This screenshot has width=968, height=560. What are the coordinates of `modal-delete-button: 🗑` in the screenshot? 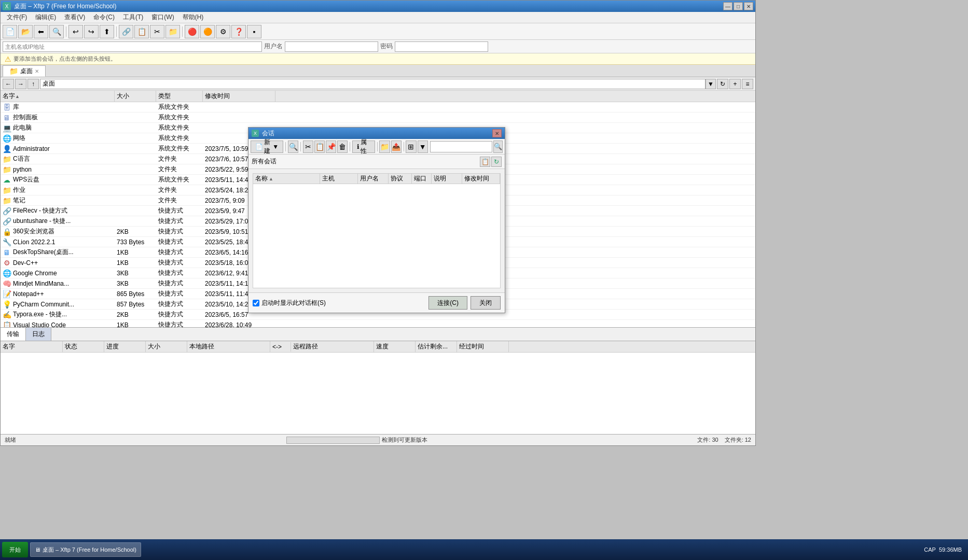 It's located at (342, 147).